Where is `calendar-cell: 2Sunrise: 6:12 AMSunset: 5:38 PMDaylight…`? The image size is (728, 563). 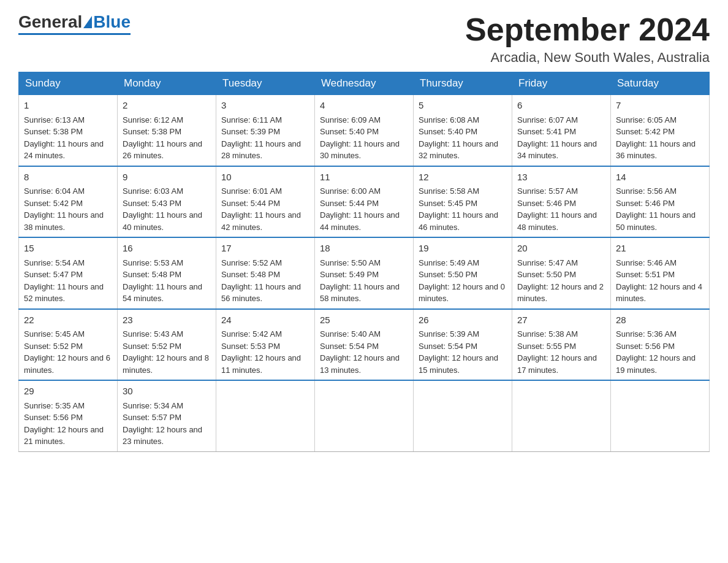 calendar-cell: 2Sunrise: 6:12 AMSunset: 5:38 PMDaylight… is located at coordinates (167, 131).